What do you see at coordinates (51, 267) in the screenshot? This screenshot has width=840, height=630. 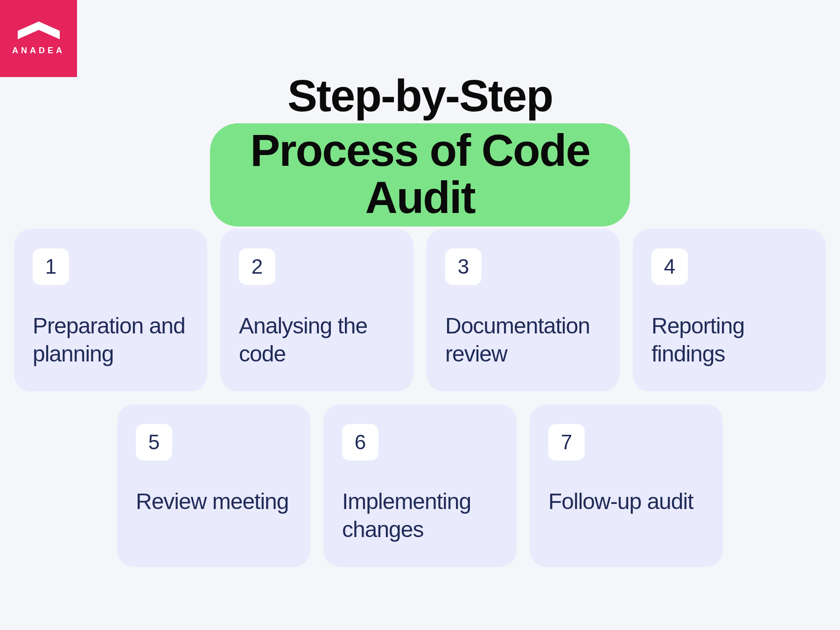 I see `step-number: 1` at bounding box center [51, 267].